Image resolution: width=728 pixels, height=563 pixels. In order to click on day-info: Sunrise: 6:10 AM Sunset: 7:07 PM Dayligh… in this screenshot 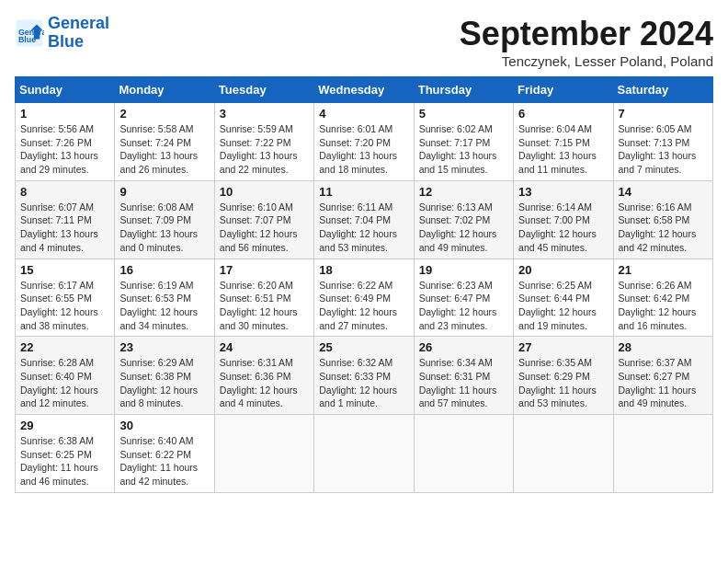, I will do `click(265, 228)`.